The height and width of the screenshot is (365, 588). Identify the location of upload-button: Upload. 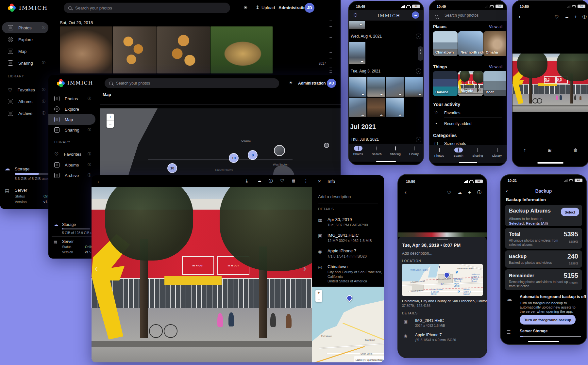
(268, 8).